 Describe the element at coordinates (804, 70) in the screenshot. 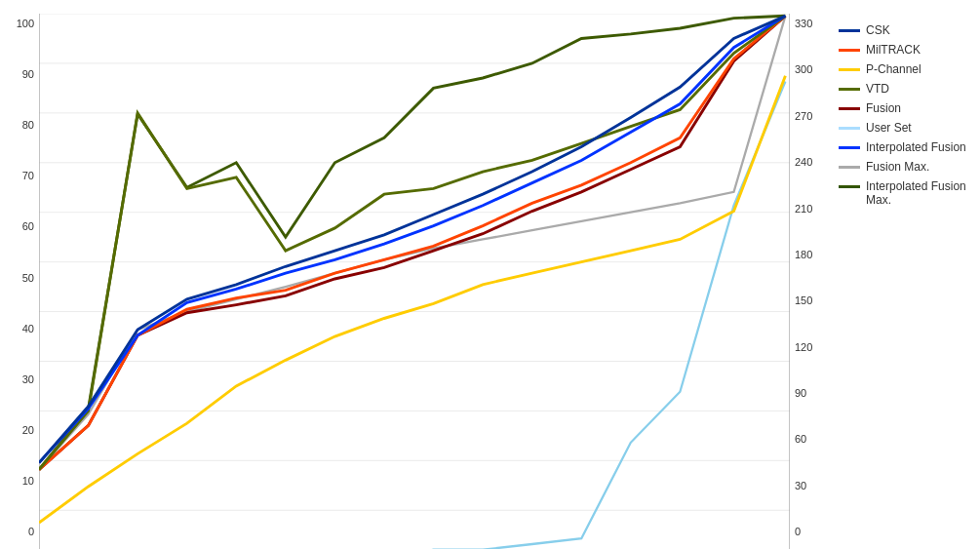

I see `y-axis-right-label: 300` at that location.